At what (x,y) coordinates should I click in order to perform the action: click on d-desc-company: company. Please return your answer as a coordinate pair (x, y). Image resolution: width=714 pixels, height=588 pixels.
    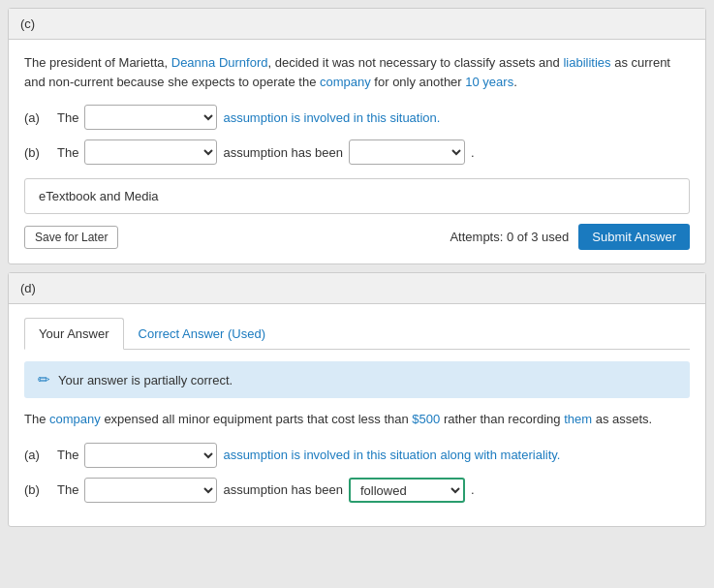
    Looking at the image, I should click on (76, 418).